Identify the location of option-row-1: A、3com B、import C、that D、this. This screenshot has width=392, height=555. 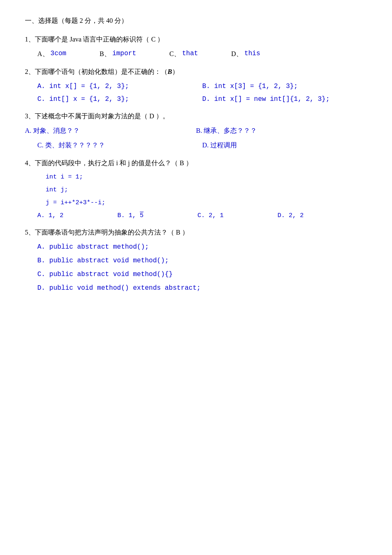
(202, 54).